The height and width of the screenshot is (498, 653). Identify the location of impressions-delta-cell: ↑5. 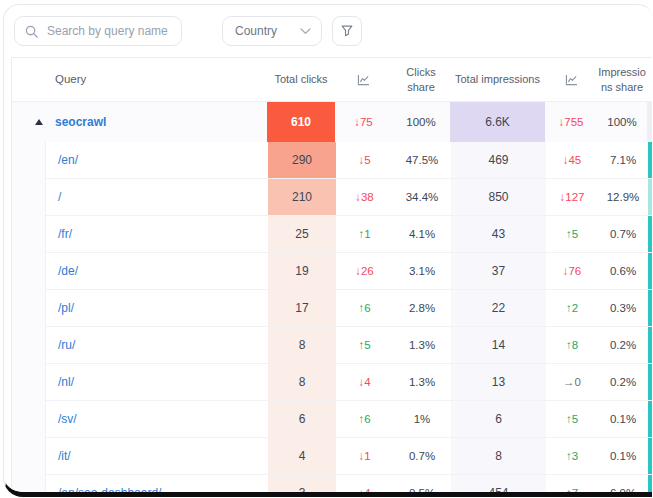
(572, 419).